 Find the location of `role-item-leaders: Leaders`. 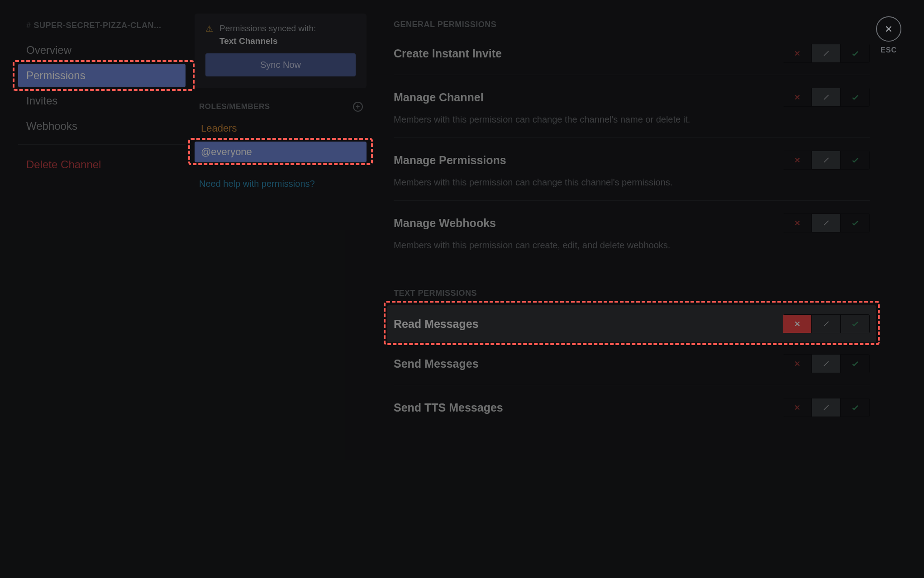

role-item-leaders: Leaders is located at coordinates (281, 128).